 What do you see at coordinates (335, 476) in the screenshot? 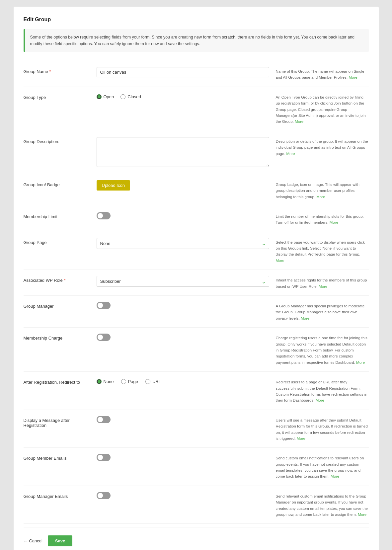
I see `group-member-emails-more-link: More` at bounding box center [335, 476].